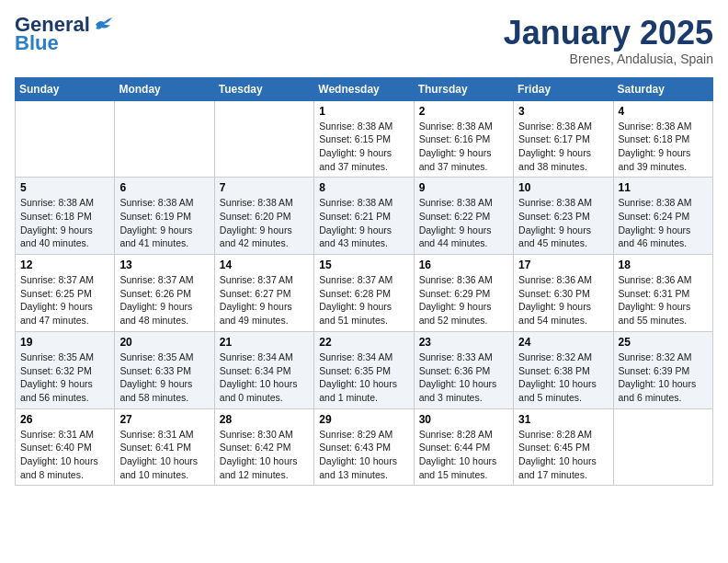  What do you see at coordinates (663, 216) in the screenshot?
I see `table-row: 11Sunrise: 8:38 AMSunset: 6:24 PMDayligh…` at bounding box center [663, 216].